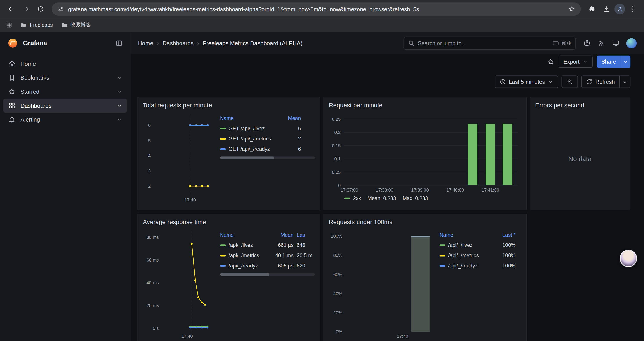  What do you see at coordinates (35, 78) in the screenshot?
I see `sidebar-item-label: Bookmarks` at bounding box center [35, 78].